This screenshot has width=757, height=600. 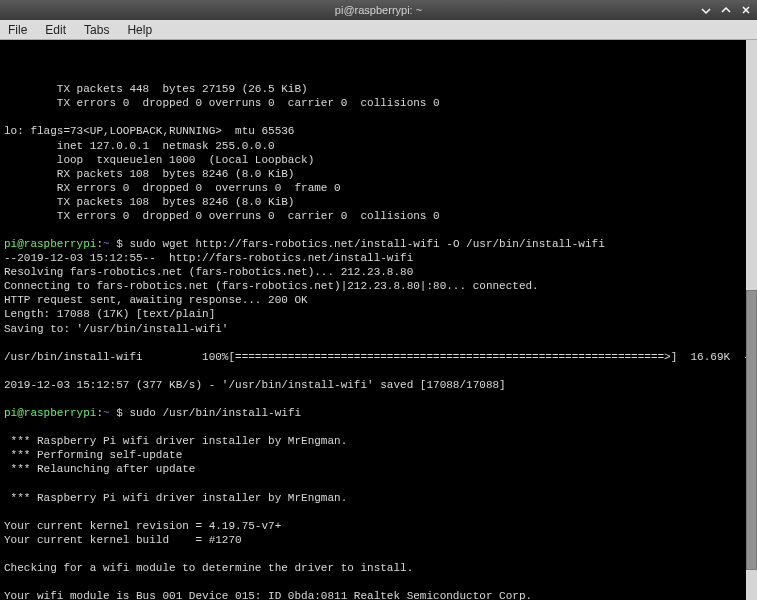 What do you see at coordinates (746, 10) in the screenshot?
I see `close-button` at bounding box center [746, 10].